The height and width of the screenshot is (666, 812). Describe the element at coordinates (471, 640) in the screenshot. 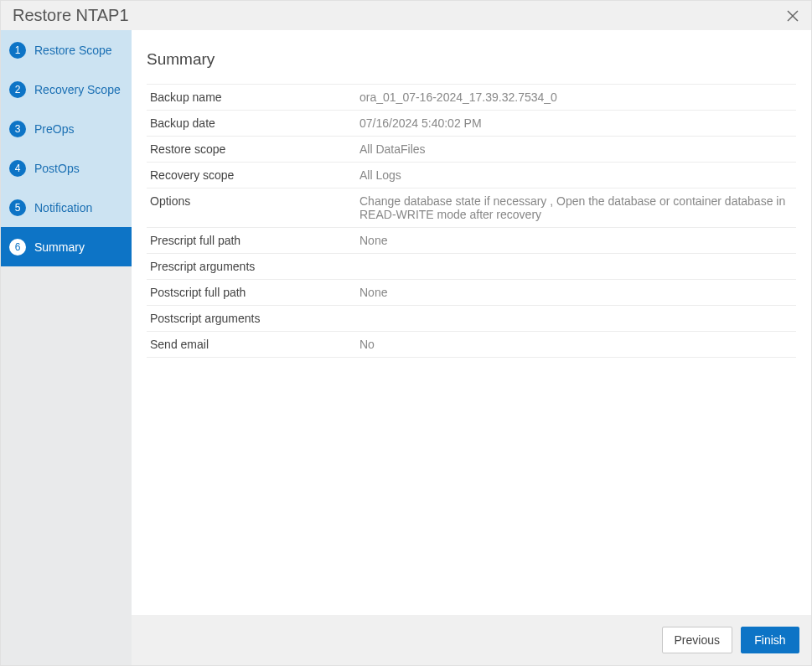

I see `modal-footer: Previous Finish` at that location.